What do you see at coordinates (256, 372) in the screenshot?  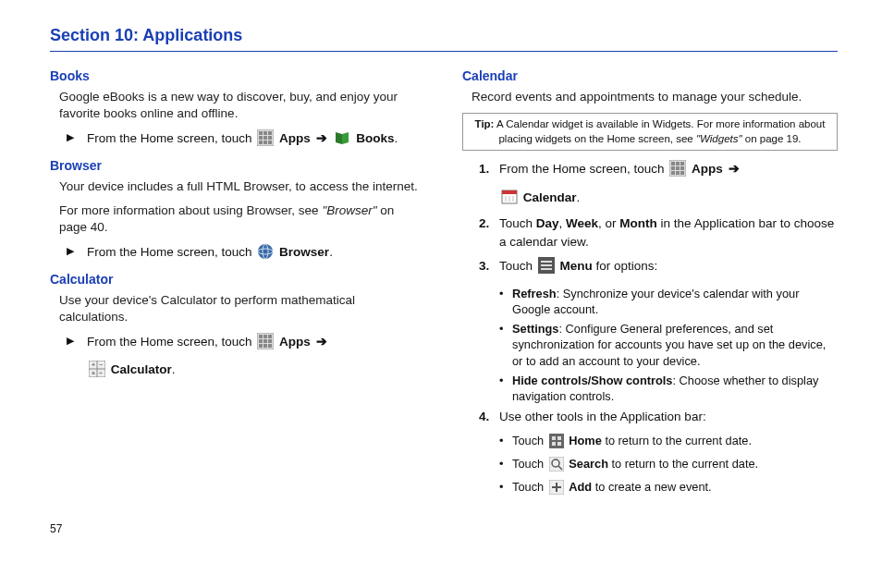 I see `calculator-step-cont: +−×÷ Calculator.` at bounding box center [256, 372].